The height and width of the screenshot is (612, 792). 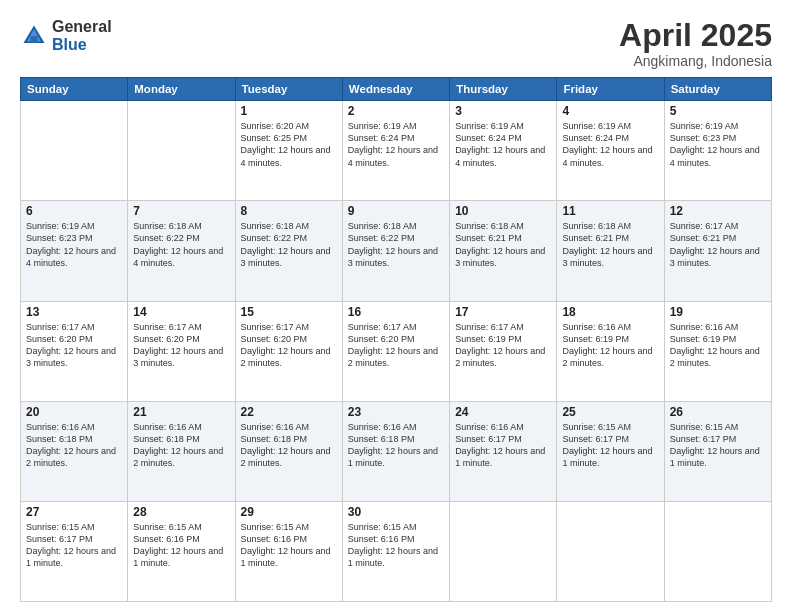 What do you see at coordinates (66, 36) in the screenshot?
I see `logo: General Blue` at bounding box center [66, 36].